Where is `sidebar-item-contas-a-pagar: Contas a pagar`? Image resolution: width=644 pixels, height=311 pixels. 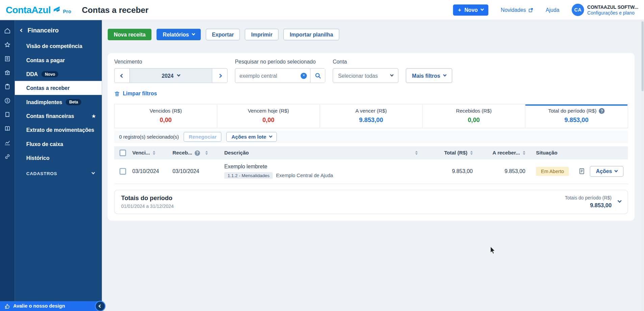
sidebar-item-contas-a-pagar: Contas a pagar is located at coordinates (58, 60).